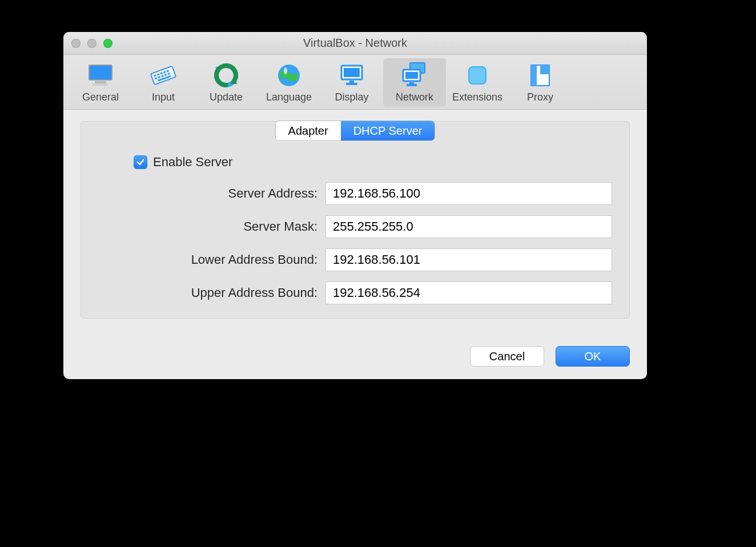  Describe the element at coordinates (415, 75) in the screenshot. I see `network-icon` at that location.